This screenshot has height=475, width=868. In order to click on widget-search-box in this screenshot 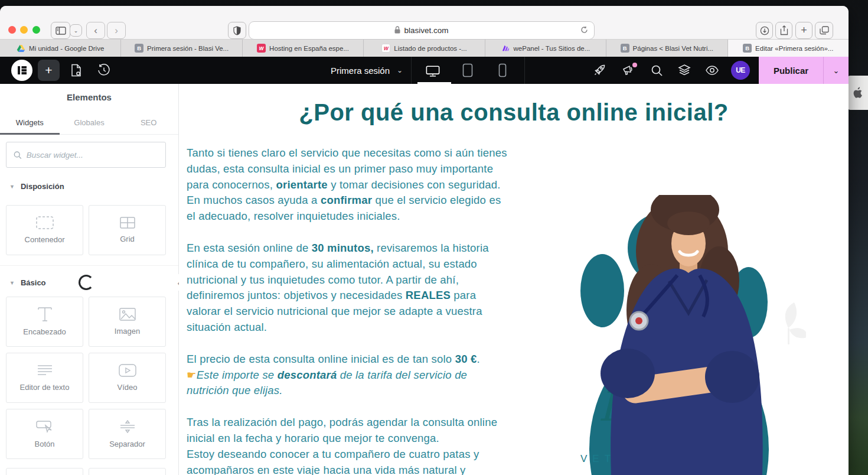, I will do `click(86, 155)`.